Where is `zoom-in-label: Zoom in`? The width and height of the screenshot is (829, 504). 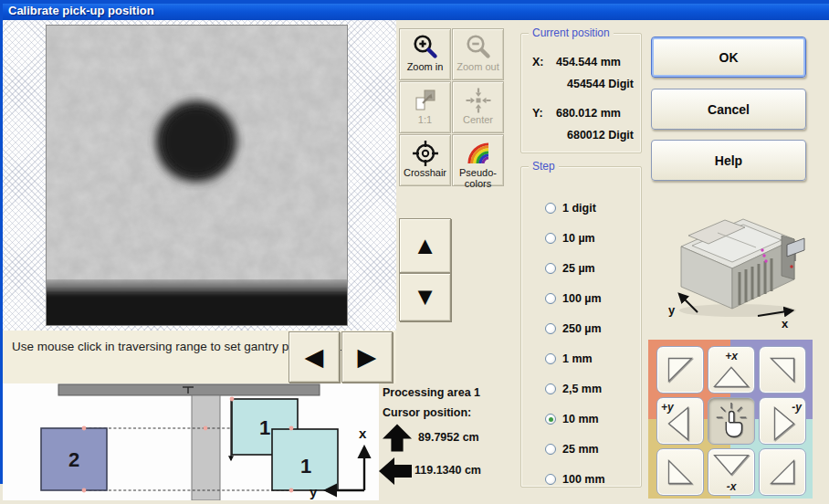 zoom-in-label: Zoom in is located at coordinates (425, 68).